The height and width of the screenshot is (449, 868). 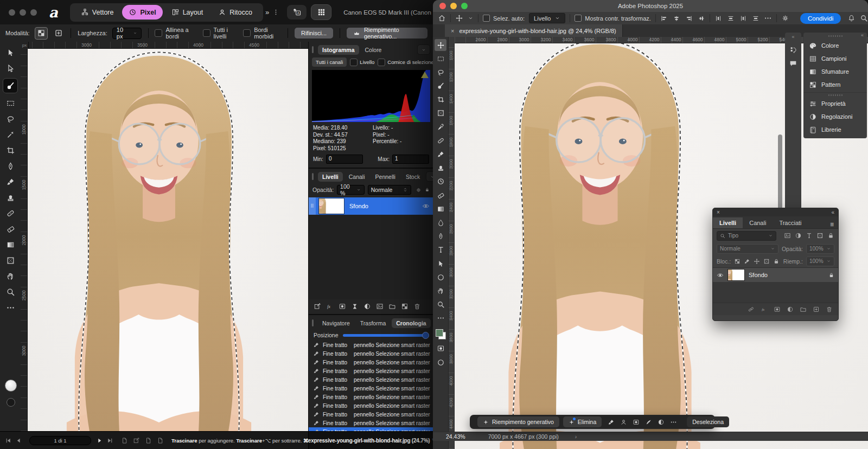 What do you see at coordinates (330, 306) in the screenshot?
I see `fx-icon` at bounding box center [330, 306].